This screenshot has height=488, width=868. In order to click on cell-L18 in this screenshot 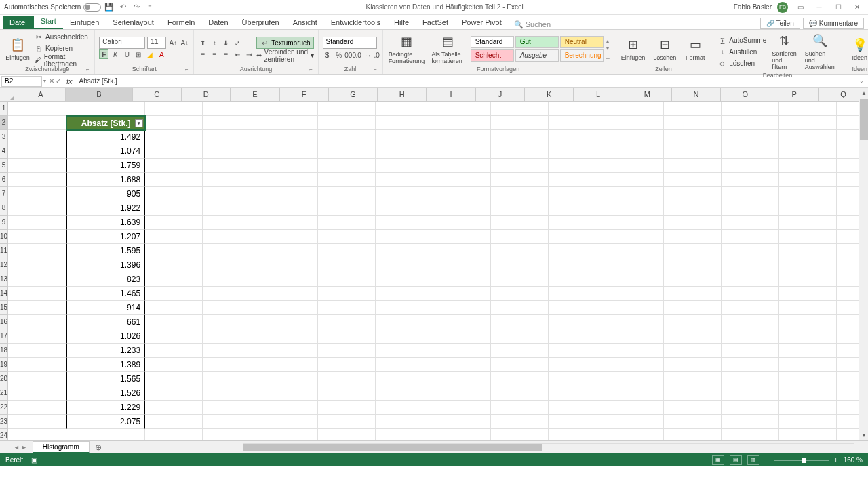, I will do `click(693, 351)`.